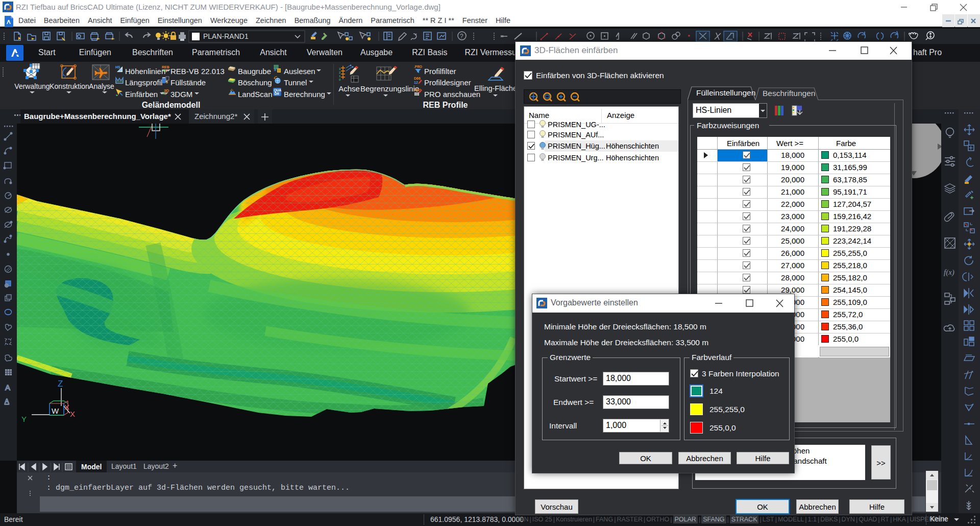  Describe the element at coordinates (418, 66) in the screenshot. I see `svg-text: .PRO` at that location.